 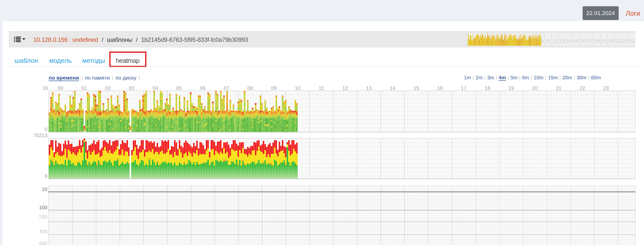 I want to click on svg-text: 16, so click(x=583, y=41).